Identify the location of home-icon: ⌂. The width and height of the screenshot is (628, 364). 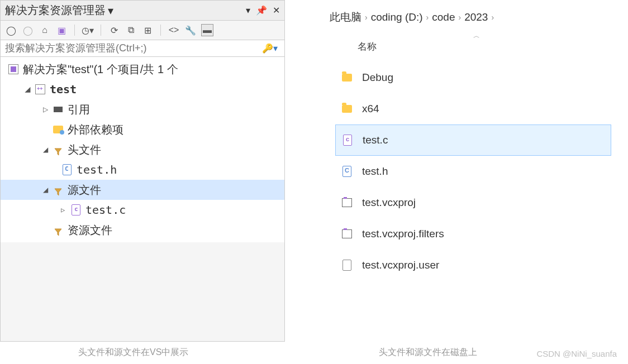
(45, 30).